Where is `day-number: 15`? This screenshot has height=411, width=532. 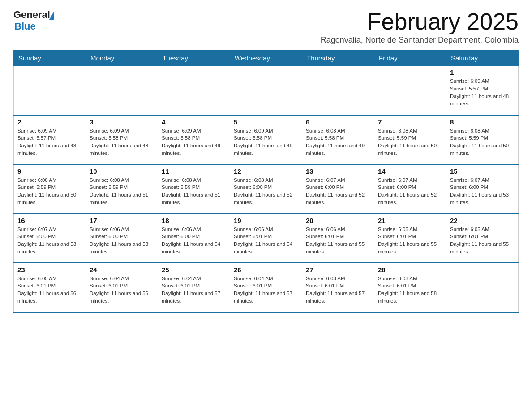
day-number: 15 is located at coordinates (482, 171).